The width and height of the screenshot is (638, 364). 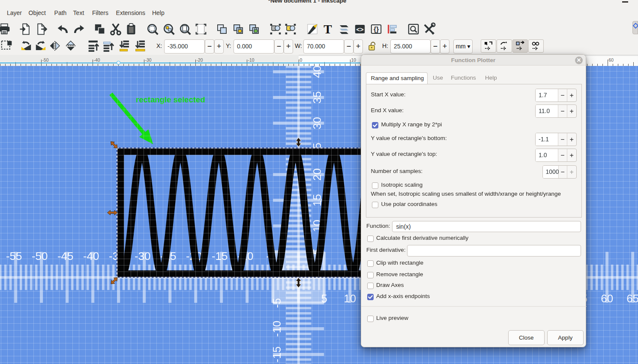 What do you see at coordinates (171, 99) in the screenshot?
I see `svg-text: rectangle selected` at bounding box center [171, 99].